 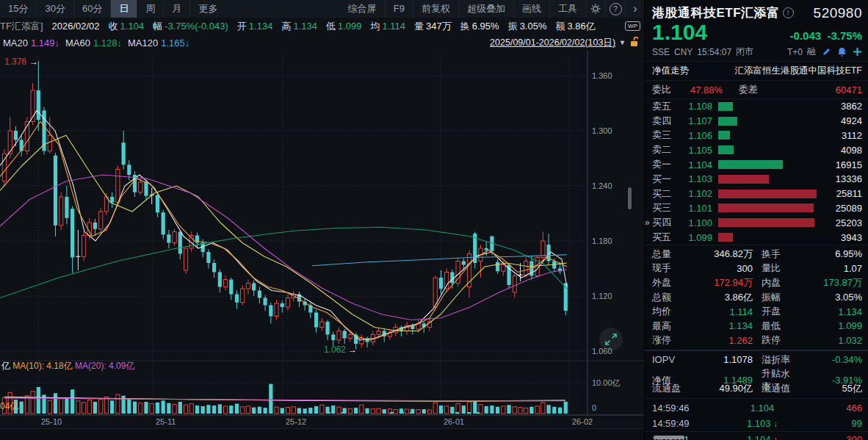 What do you see at coordinates (756, 408) in the screenshot?
I see `tick-row: 14:59:46 1.104 466` at bounding box center [756, 408].